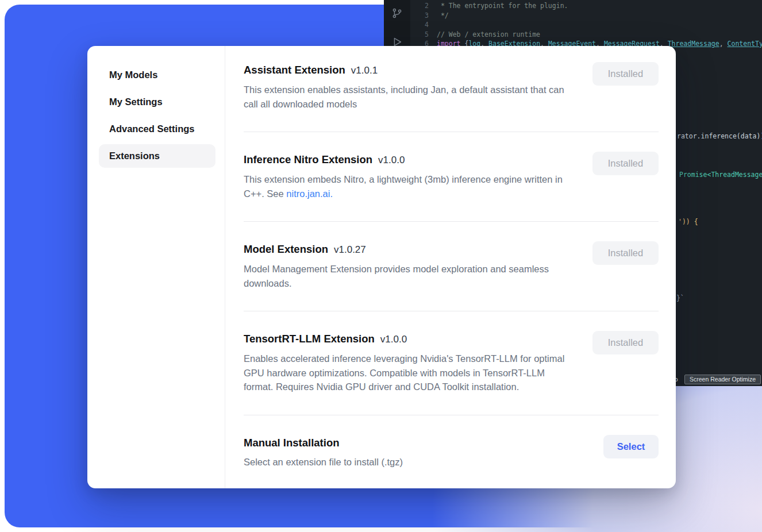  Describe the element at coordinates (586, 6) in the screenshot. I see `code-line: 2 * The entrypoint for the plugin.` at that location.